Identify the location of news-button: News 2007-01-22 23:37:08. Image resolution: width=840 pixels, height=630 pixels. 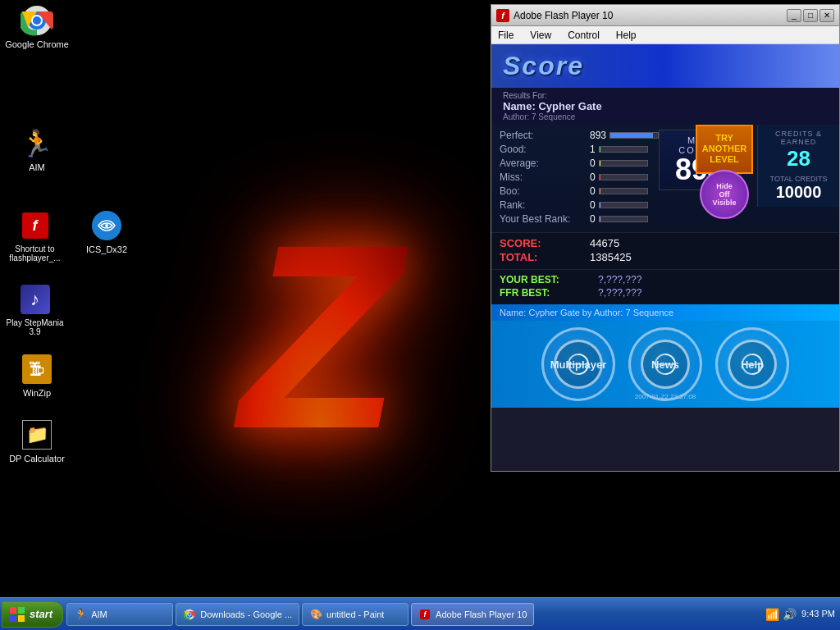
(665, 364).